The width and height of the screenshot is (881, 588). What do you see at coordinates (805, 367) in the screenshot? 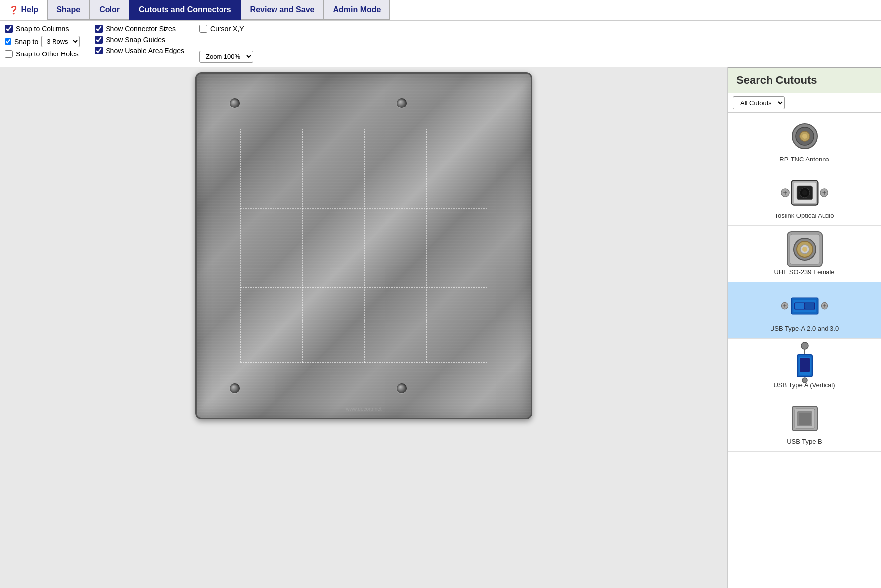
I see `cutout-item-usb-vertical: USB Type A (Vertical)` at bounding box center [805, 367].